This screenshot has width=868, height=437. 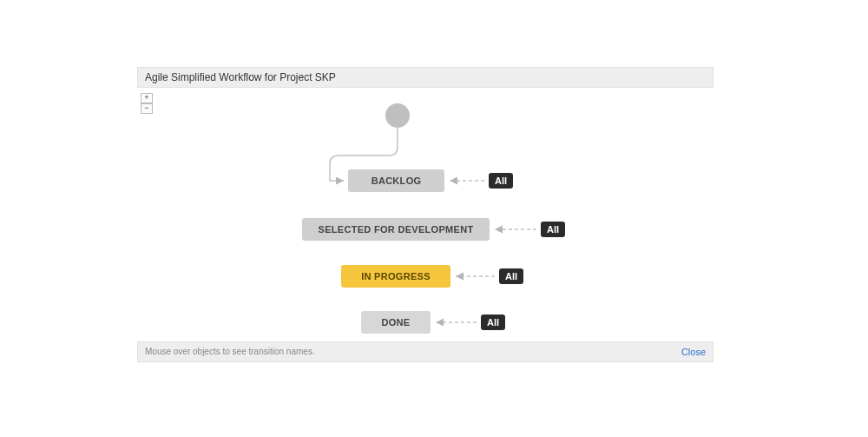 What do you see at coordinates (396, 229) in the screenshot?
I see `status-node-selected-for-development: SELECTED FOR DEVELOPMENT` at bounding box center [396, 229].